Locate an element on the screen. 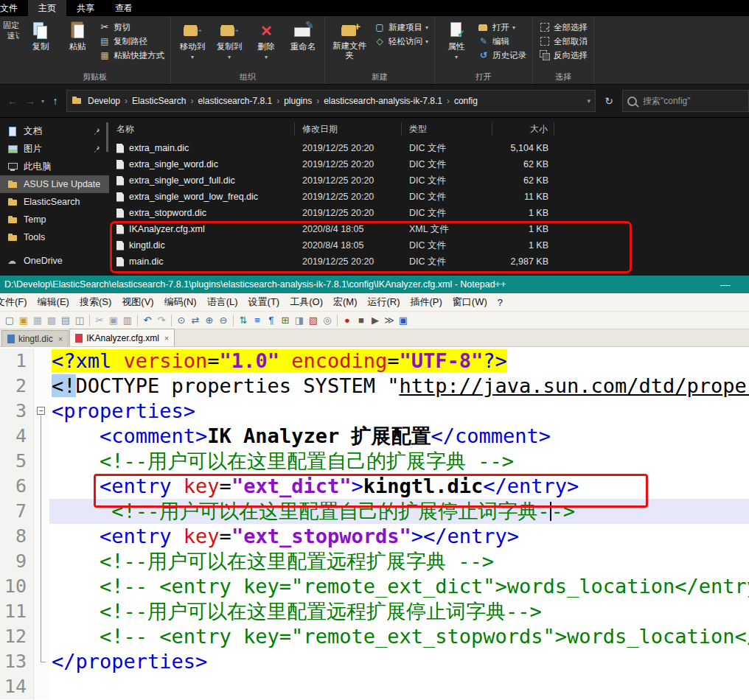  ribbon-button: 轻松访问▾ is located at coordinates (401, 41).